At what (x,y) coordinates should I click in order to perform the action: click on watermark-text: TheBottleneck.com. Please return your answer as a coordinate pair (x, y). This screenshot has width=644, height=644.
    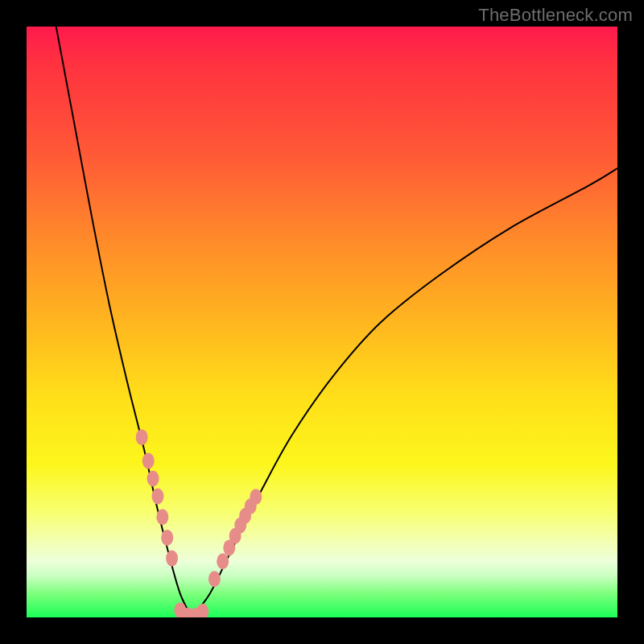
    Looking at the image, I should click on (555, 15).